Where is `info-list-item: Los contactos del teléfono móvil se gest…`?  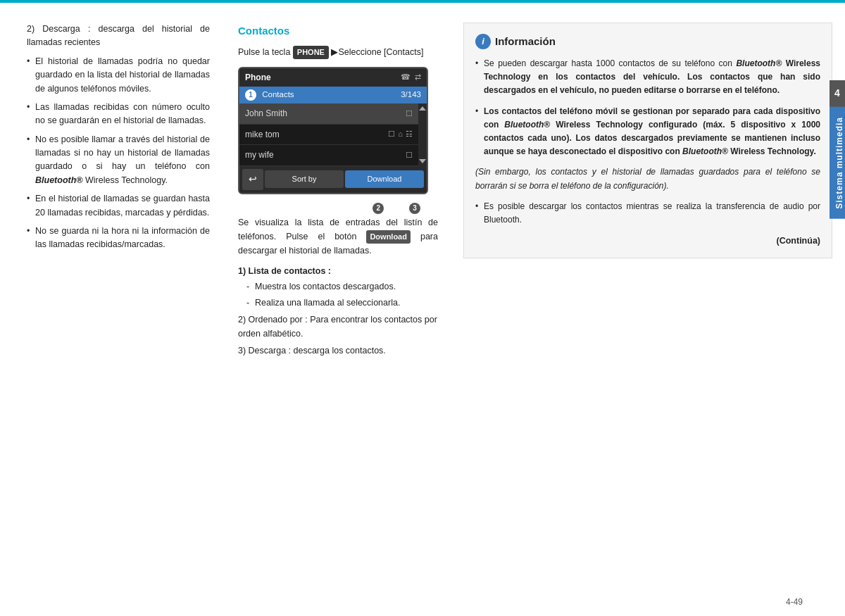
info-list-item: Los contactos del teléfono móvil se gest… is located at coordinates (648, 132).